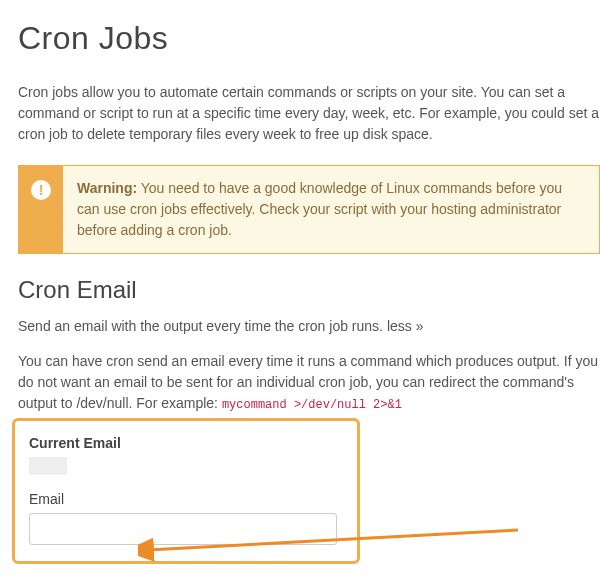  What do you see at coordinates (309, 38) in the screenshot?
I see `page-title: Cron Jobs` at bounding box center [309, 38].